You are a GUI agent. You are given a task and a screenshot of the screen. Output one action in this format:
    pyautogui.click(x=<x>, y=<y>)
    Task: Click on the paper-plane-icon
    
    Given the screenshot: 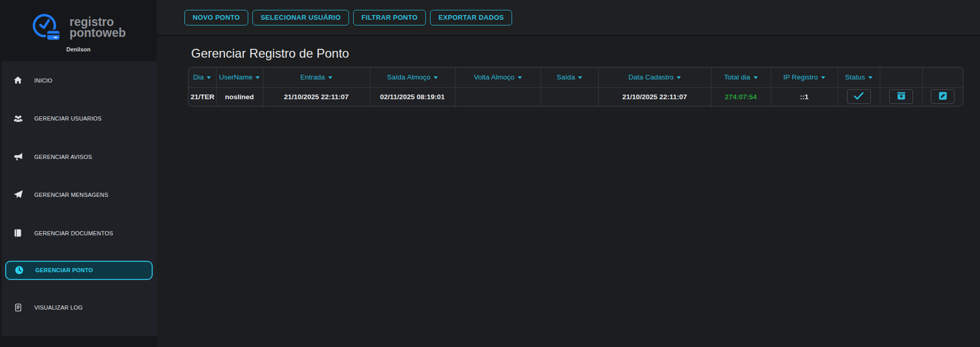 What is the action you would take?
    pyautogui.click(x=18, y=195)
    